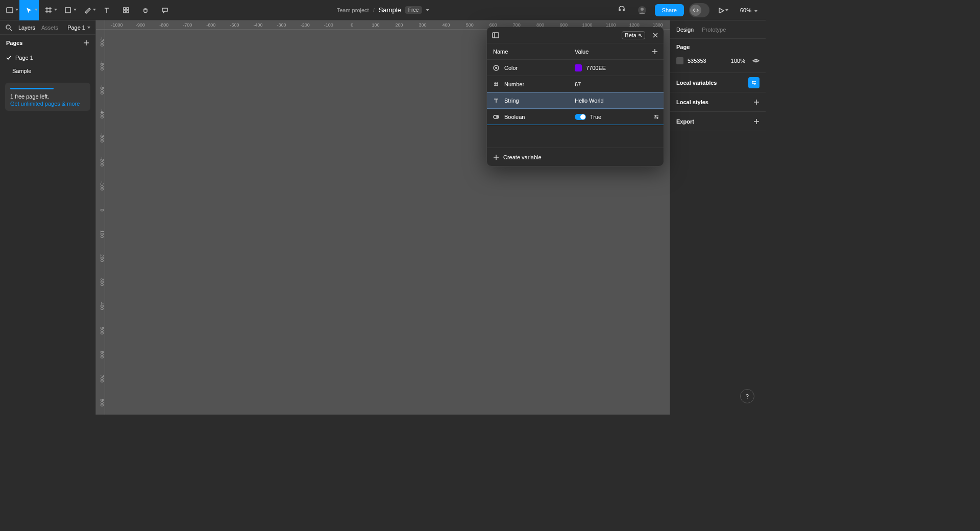 The width and height of the screenshot is (980, 531). What do you see at coordinates (511, 101) in the screenshot?
I see `variable-name: String` at bounding box center [511, 101].